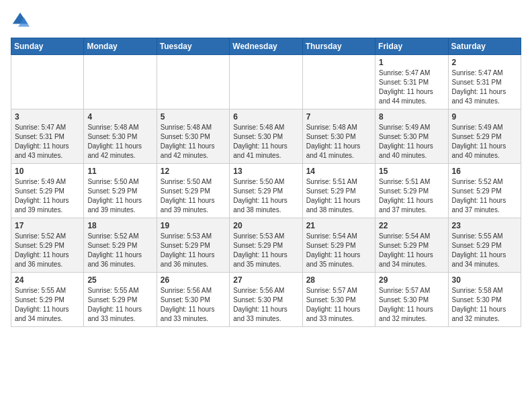 The width and height of the screenshot is (532, 411). Describe the element at coordinates (120, 117) in the screenshot. I see `day-number: 4` at that location.